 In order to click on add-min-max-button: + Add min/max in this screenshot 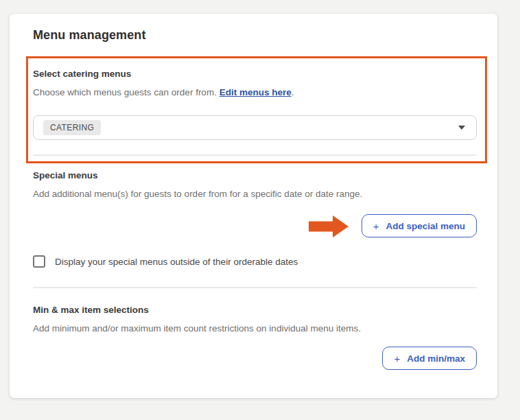, I will do `click(429, 358)`.